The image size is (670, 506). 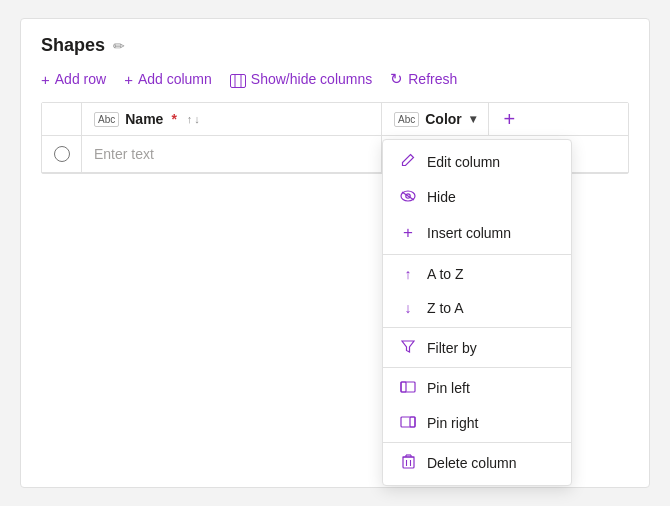 I want to click on sort-asc-icon: ↑, so click(x=190, y=119).